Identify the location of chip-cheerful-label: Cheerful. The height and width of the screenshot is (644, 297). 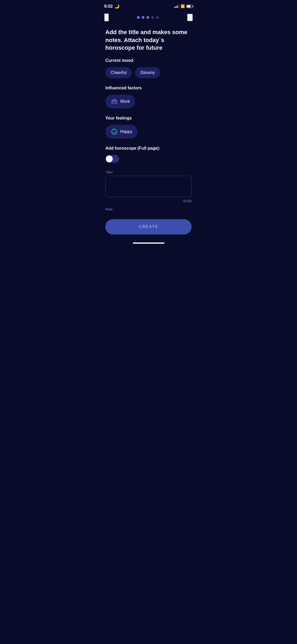
(119, 73).